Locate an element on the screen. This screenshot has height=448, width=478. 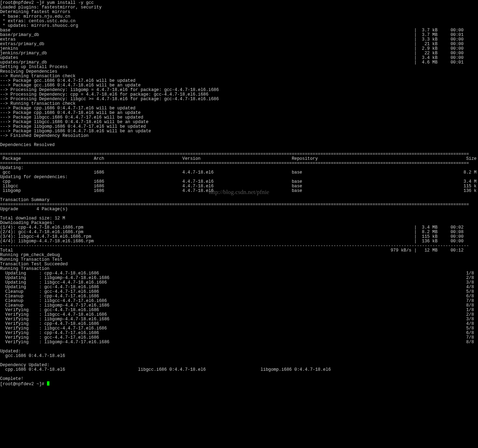
terminal-line: gcc i686 4.4.7-18.el6 base8.2 M is located at coordinates (239, 173).